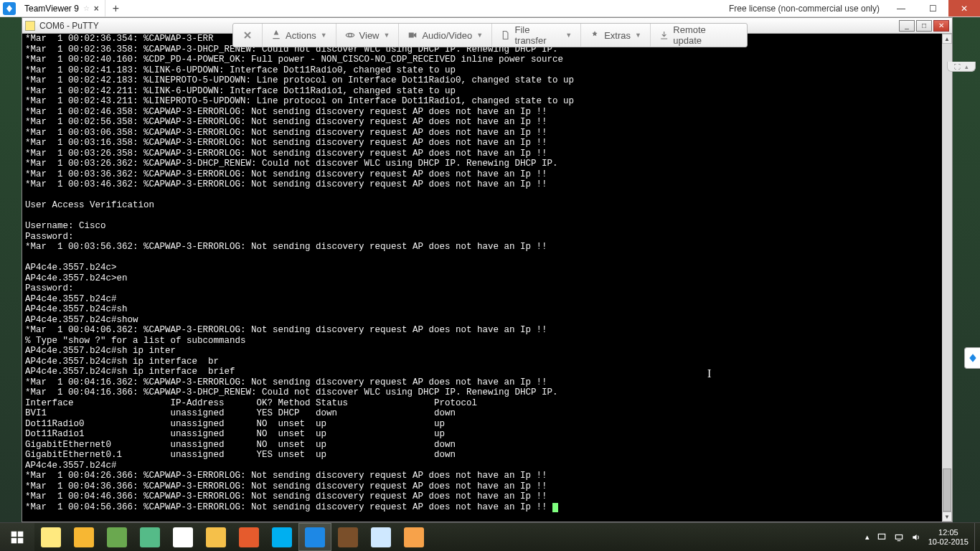  I want to click on taskbar-item-teamviewer, so click(315, 537).